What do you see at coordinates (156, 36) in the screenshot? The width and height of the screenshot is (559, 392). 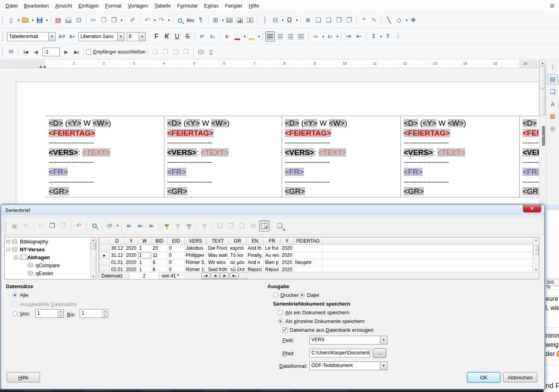 I see `bold-icon: F` at bounding box center [156, 36].